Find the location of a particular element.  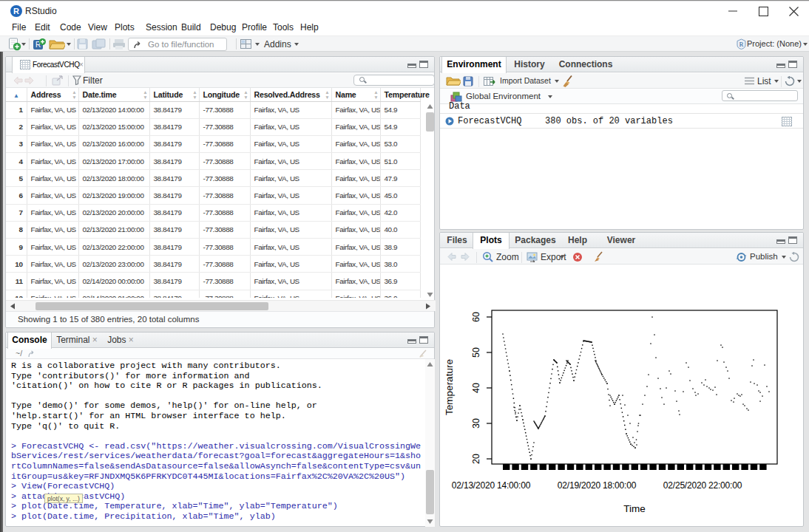

svg-text: 50 is located at coordinates (476, 352).